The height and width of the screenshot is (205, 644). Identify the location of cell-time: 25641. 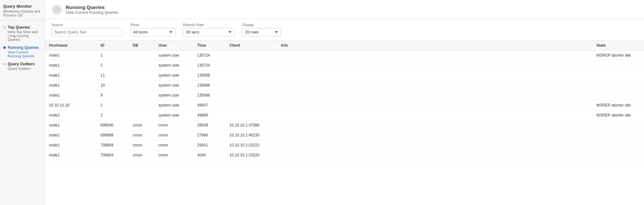
(209, 145).